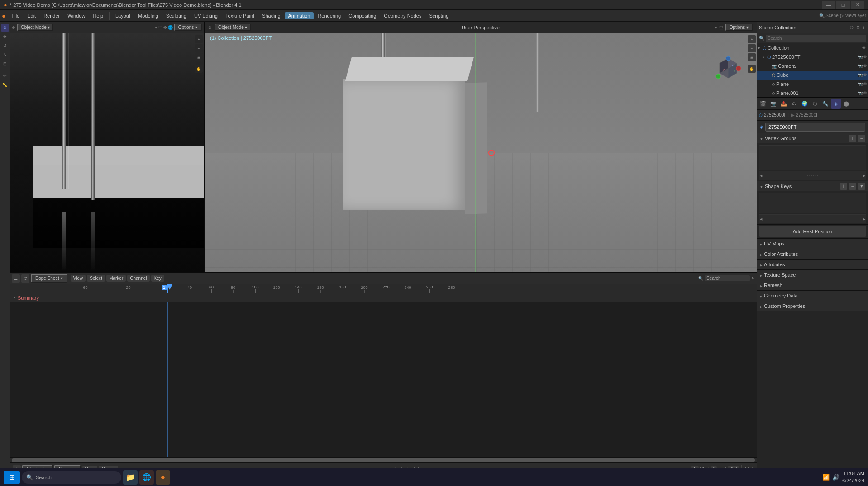  I want to click on prop-tab-object: ⬡, so click(815, 104).